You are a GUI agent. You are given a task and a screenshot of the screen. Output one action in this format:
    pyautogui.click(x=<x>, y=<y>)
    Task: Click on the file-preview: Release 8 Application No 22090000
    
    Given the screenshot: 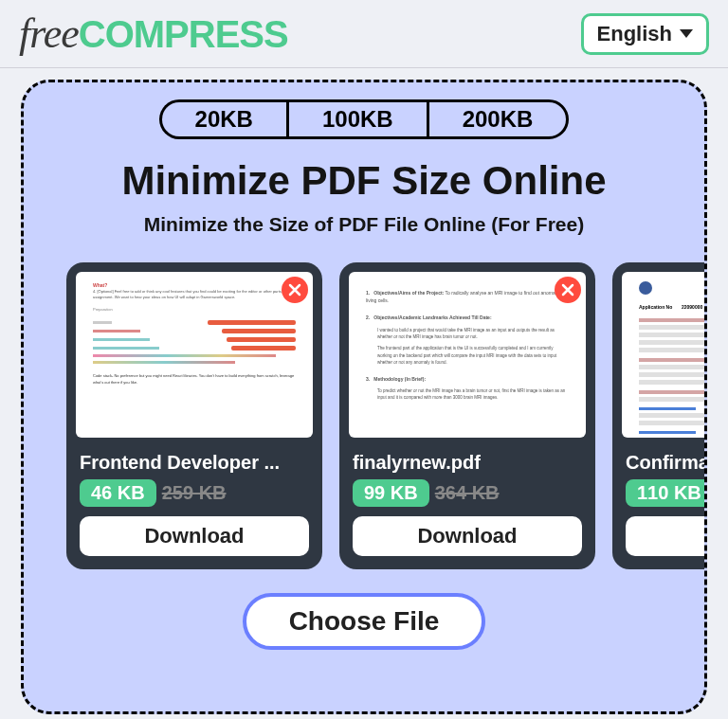 What is the action you would take?
    pyautogui.click(x=664, y=354)
    